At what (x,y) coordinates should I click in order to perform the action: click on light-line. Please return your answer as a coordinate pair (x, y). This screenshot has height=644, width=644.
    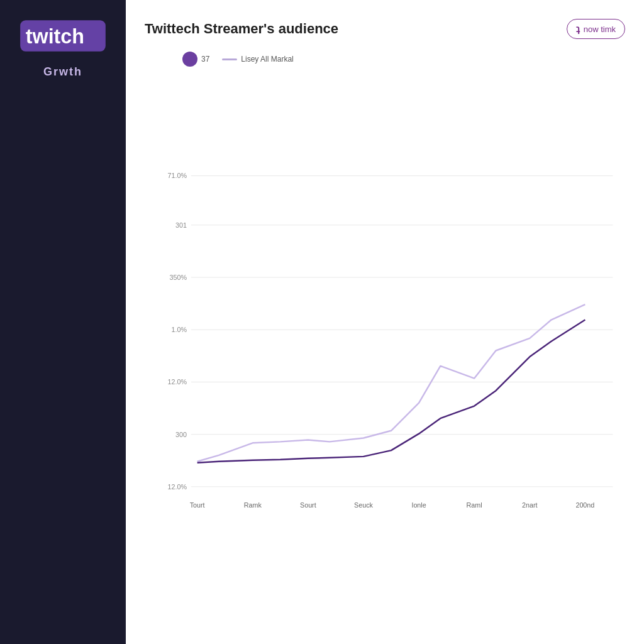
    Looking at the image, I should click on (391, 383).